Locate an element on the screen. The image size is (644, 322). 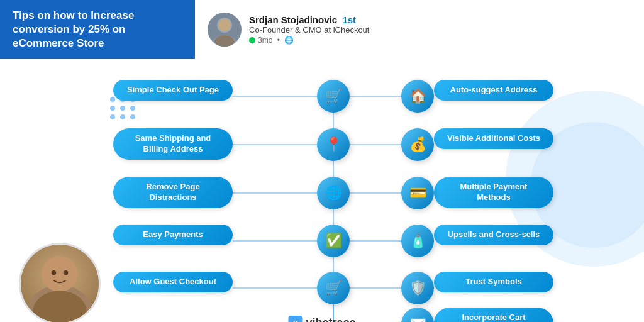
vibetrace-icon: v is located at coordinates (295, 319).